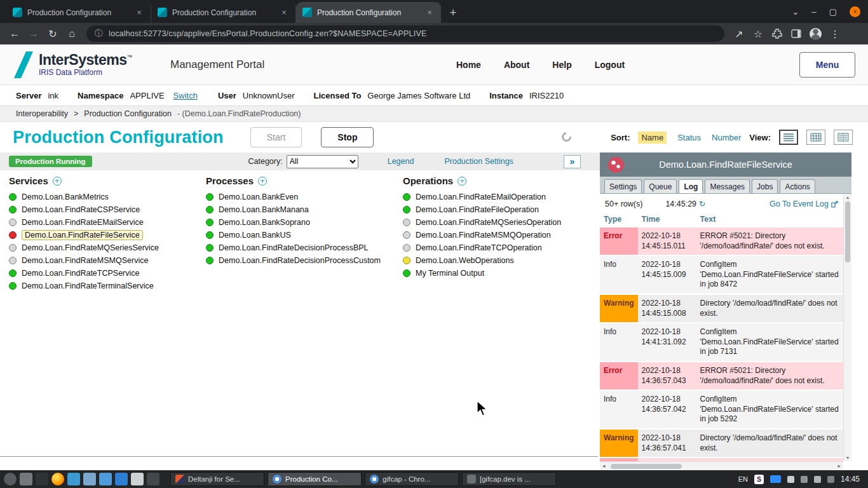 The width and height of the screenshot is (868, 488). What do you see at coordinates (304, 210) in the screenshot?
I see `process-item: Demo.Loan.BankManana` at bounding box center [304, 210].